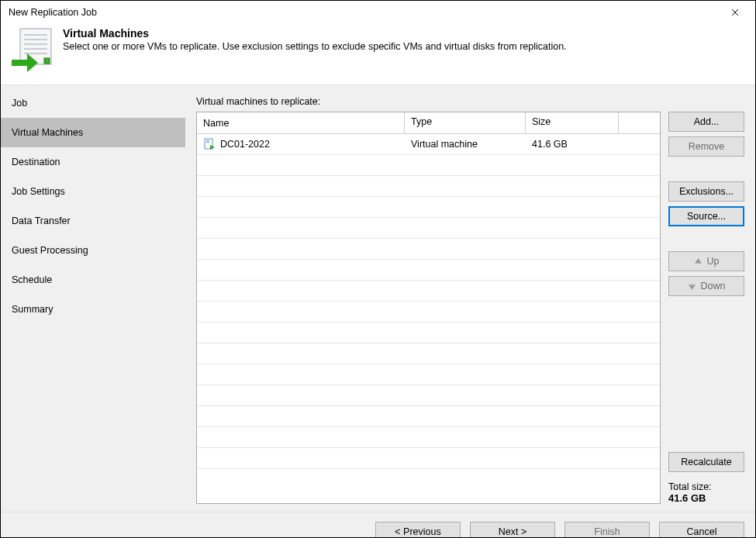 Image resolution: width=756 pixels, height=538 pixels. I want to click on step-guest-processing: Guest Processing, so click(93, 250).